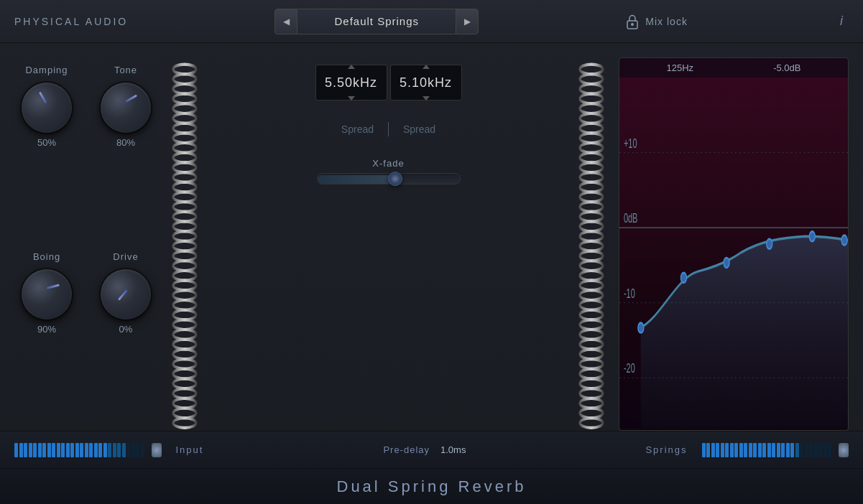 This screenshot has width=863, height=504. I want to click on product-footer: Dual Spring Reverb, so click(431, 486).